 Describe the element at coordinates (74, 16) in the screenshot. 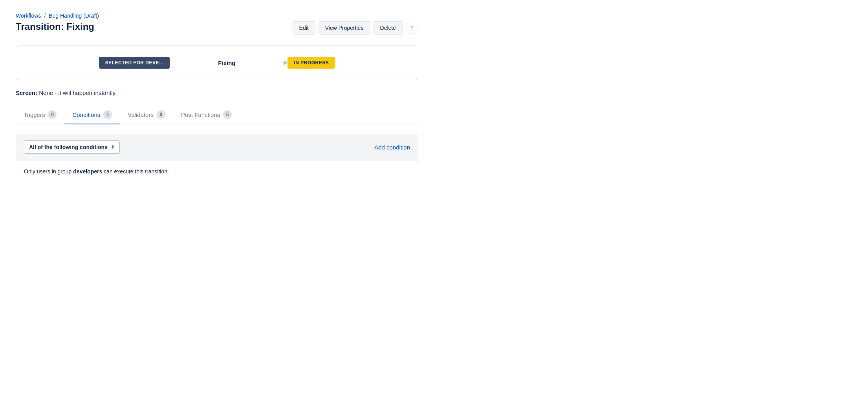

I see `breadcrumb-current-link: Bug Handling (Draft)` at that location.